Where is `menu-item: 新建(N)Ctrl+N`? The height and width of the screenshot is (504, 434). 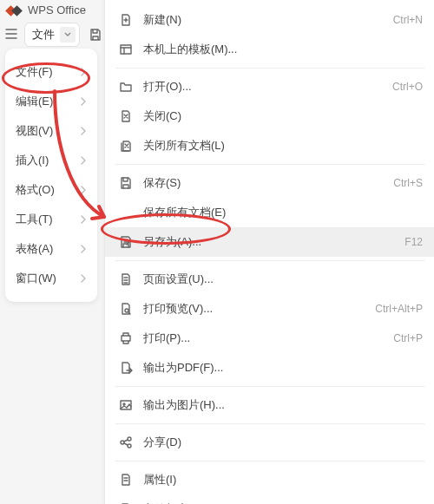
menu-item: 新建(N)Ctrl+N is located at coordinates (269, 20).